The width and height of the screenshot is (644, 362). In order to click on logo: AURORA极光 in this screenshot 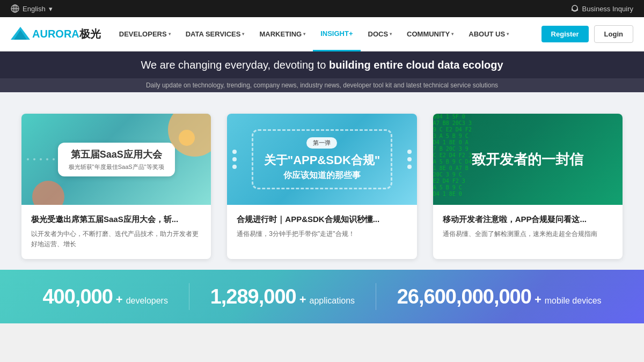, I will do `click(56, 34)`.